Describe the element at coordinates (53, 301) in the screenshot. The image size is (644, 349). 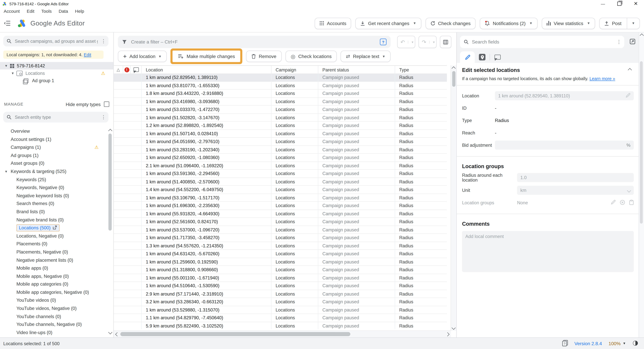
I see `sidebar-item: ▼ YouTube videos (0) ⚠` at that location.